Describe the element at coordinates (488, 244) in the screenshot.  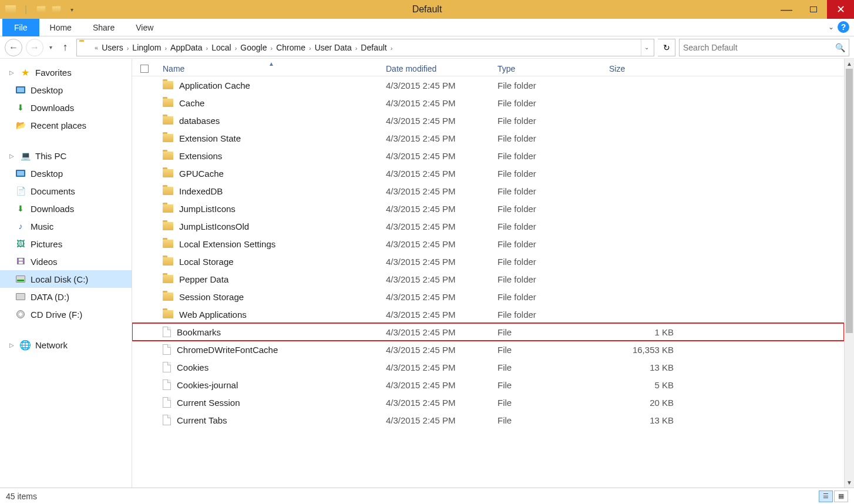
I see `file-row: Local Extension Settings4/3/2015 2:45 PM…` at that location.